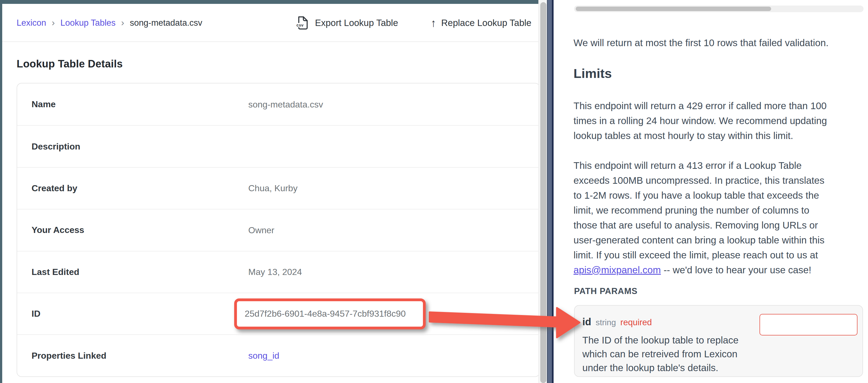 The height and width of the screenshot is (383, 868). I want to click on mixpanel-email-link: apis@mixpanel.com, so click(617, 270).